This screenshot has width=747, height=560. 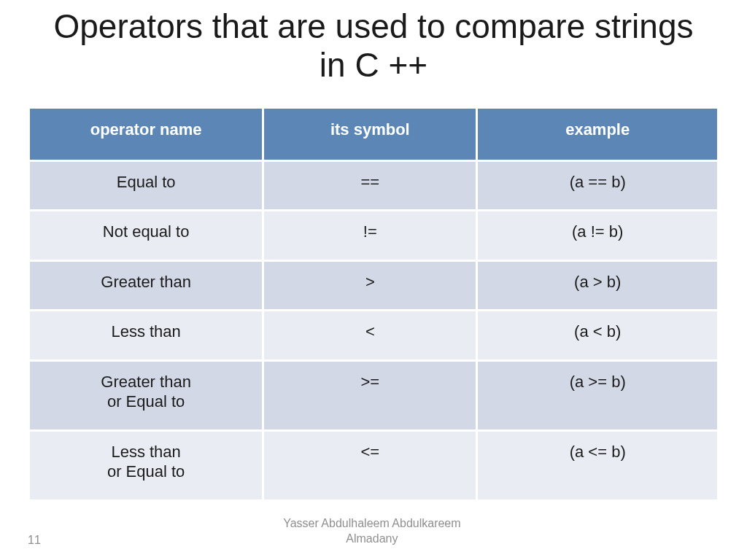 What do you see at coordinates (372, 532) in the screenshot?
I see `footer-author: Yasser Abdulhaleem AbdulkareemAlmadany` at bounding box center [372, 532].